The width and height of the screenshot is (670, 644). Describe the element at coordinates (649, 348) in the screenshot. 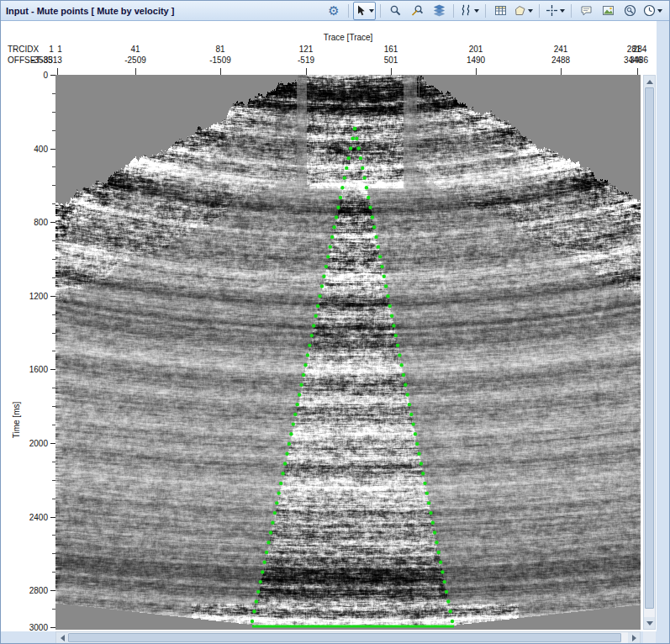

I see `vertical-scroll-thumb` at that location.